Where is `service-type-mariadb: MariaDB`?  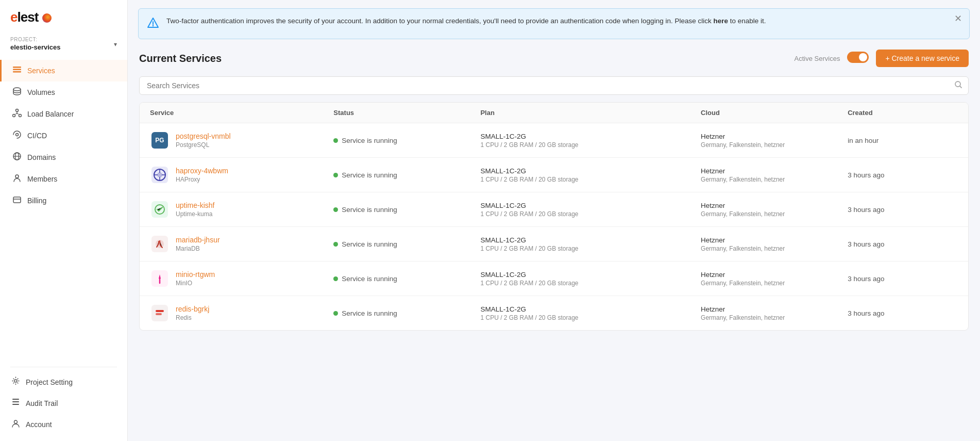
service-type-mariadb: MariaDB is located at coordinates (198, 249).